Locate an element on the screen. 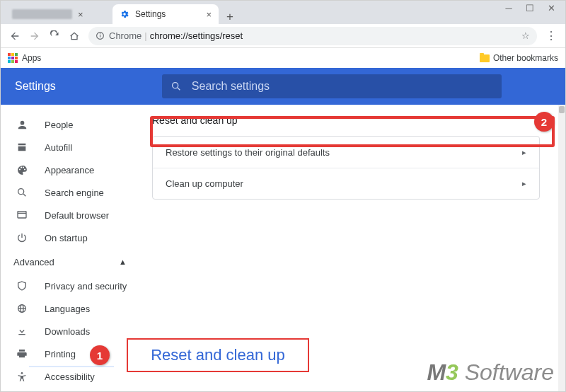  maximize-icon: ☐ is located at coordinates (530, 8).